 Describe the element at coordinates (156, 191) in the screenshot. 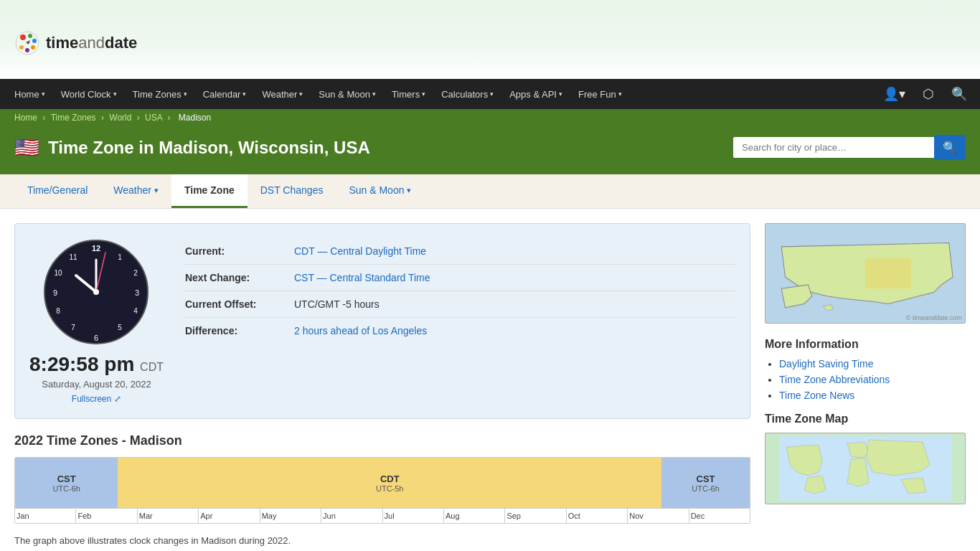

I see `tab-weather-arrow: ▾` at that location.